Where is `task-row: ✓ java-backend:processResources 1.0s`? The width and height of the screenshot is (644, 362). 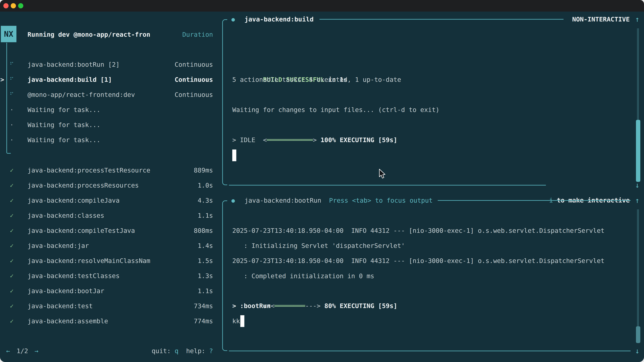 task-row: ✓ java-backend:processResources 1.0s is located at coordinates (109, 185).